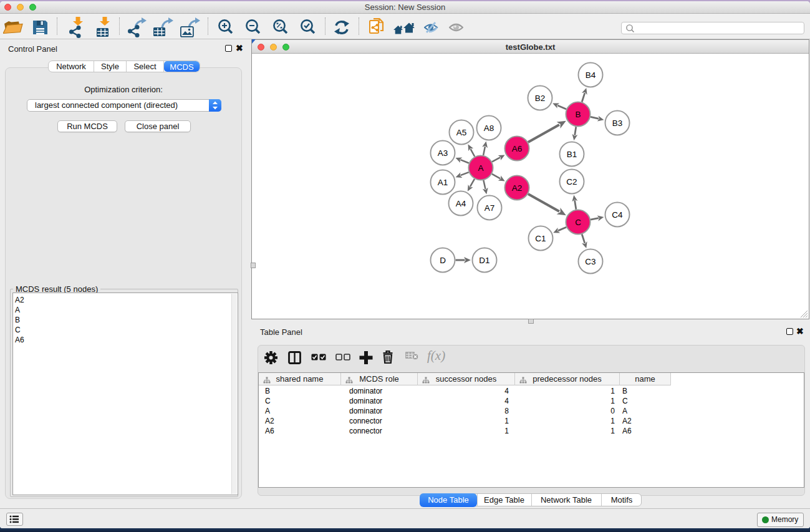  I want to click on svg-text: A6, so click(518, 148).